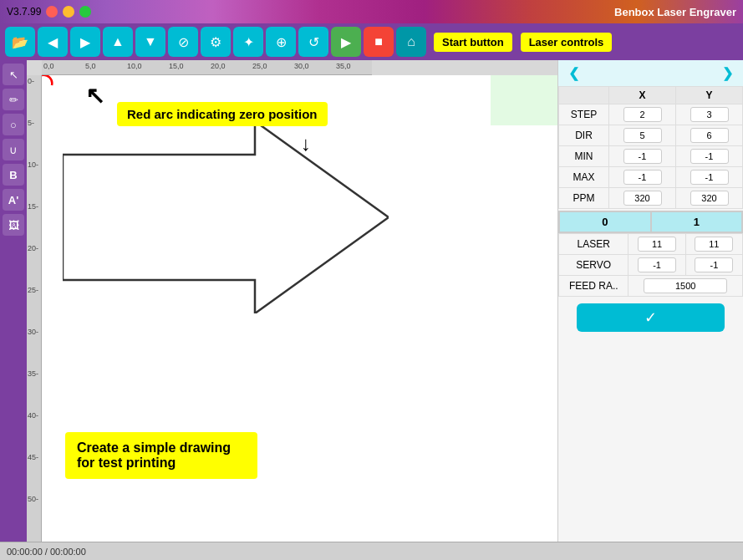 Image resolution: width=743 pixels, height=560 pixels. I want to click on laser-label: LASER, so click(593, 244).